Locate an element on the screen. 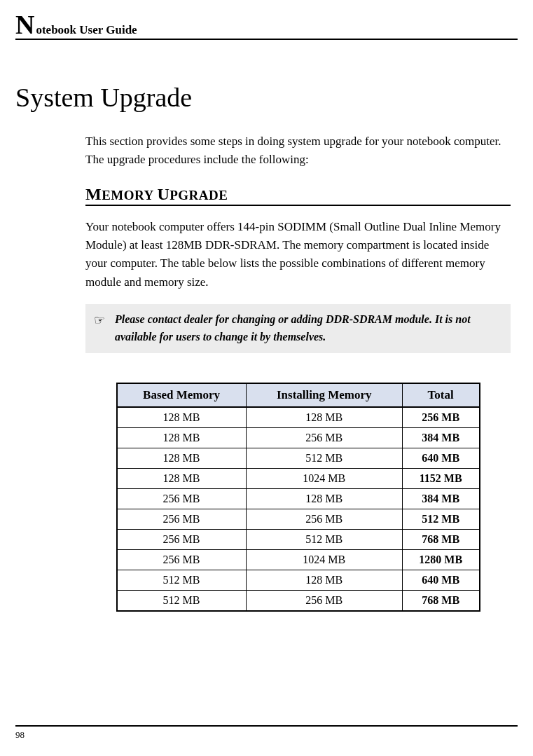 The height and width of the screenshot is (756, 533). col-installing-memory: Installing Memory is located at coordinates (324, 395).